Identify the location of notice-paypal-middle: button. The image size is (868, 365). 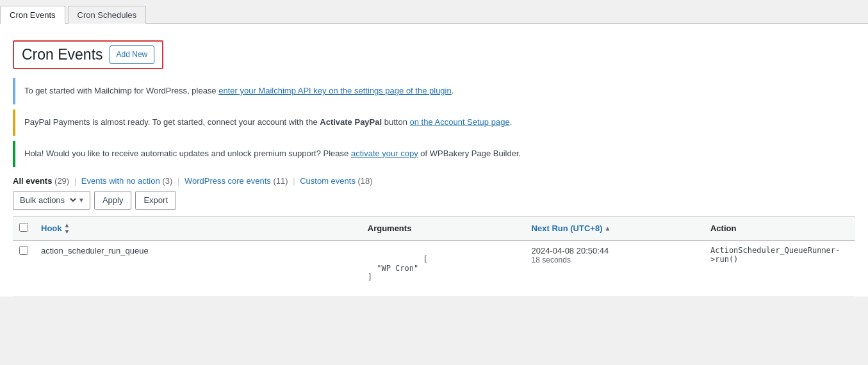
(396, 122).